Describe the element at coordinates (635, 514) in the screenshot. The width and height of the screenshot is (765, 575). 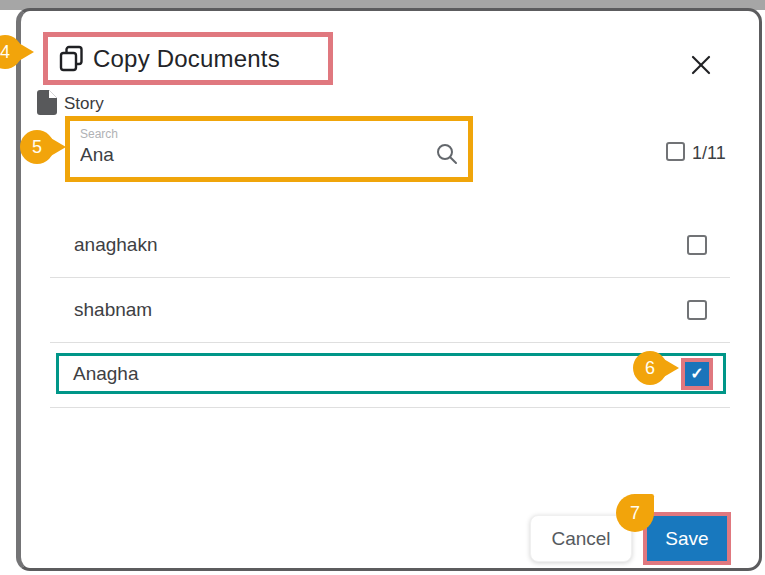
I see `badge-number: 7` at that location.